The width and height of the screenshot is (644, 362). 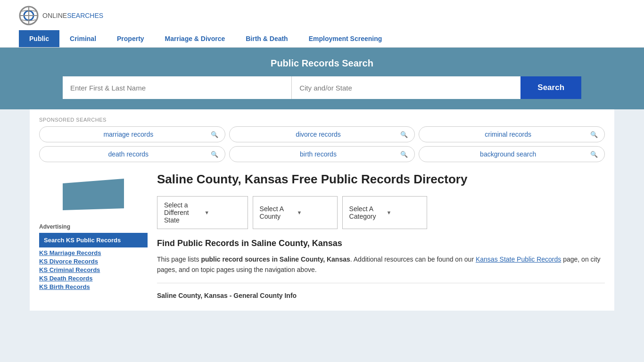 What do you see at coordinates (346, 39) in the screenshot?
I see `nav-item-employment: Employment Screening` at bounding box center [346, 39].